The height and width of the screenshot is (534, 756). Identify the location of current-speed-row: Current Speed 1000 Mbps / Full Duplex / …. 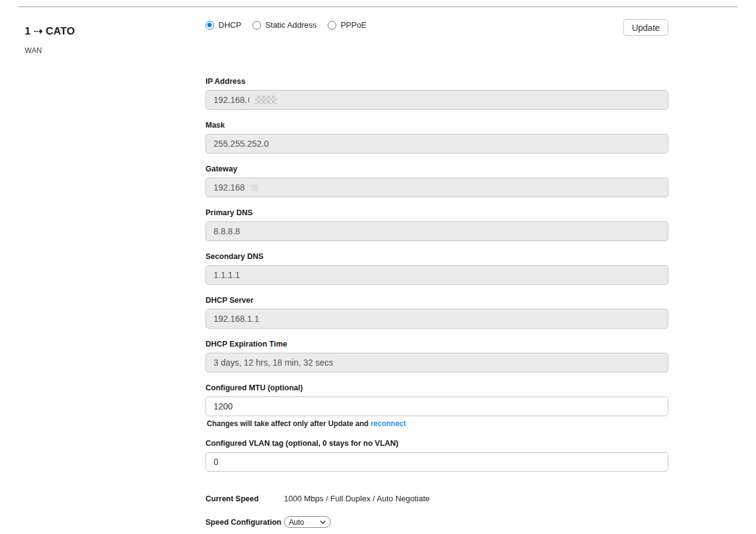
(437, 498).